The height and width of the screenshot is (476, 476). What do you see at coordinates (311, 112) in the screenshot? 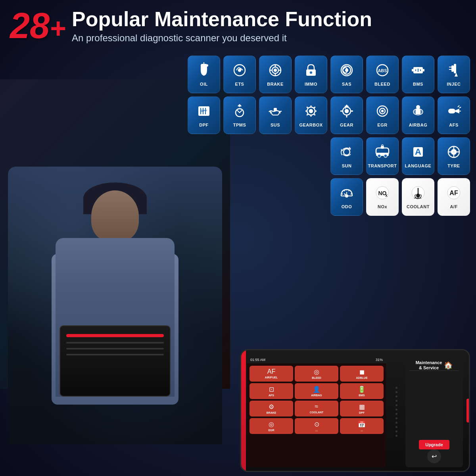
I see `gearbox-icon` at bounding box center [311, 112].